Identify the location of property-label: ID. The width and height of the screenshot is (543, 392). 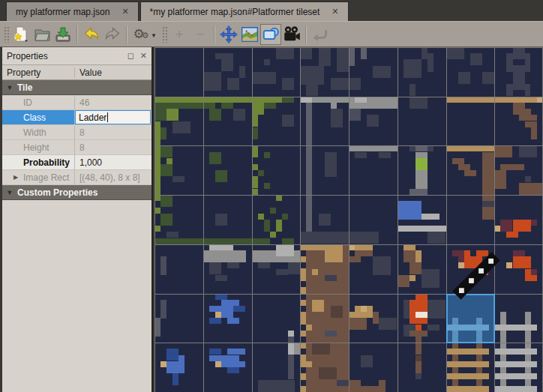
(39, 102).